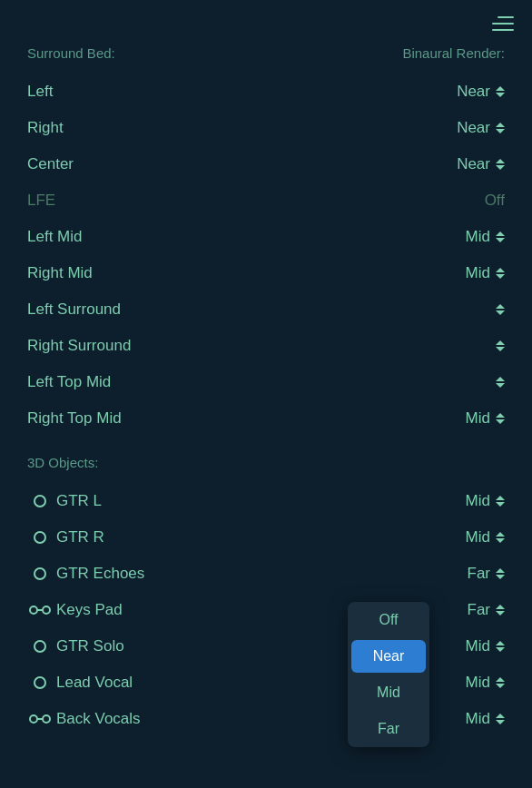 The width and height of the screenshot is (532, 788). Describe the element at coordinates (225, 128) in the screenshot. I see `right-label: Right` at that location.